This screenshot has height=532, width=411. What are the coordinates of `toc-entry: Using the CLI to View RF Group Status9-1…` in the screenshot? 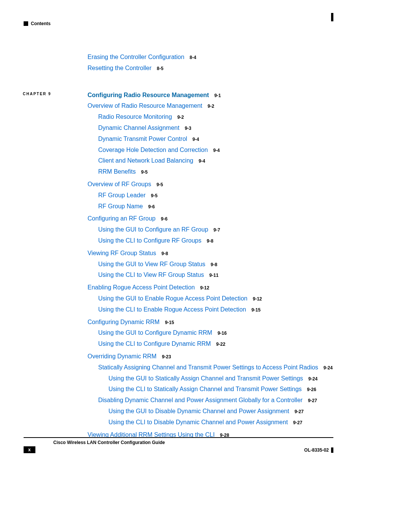 It's located at (179, 275).